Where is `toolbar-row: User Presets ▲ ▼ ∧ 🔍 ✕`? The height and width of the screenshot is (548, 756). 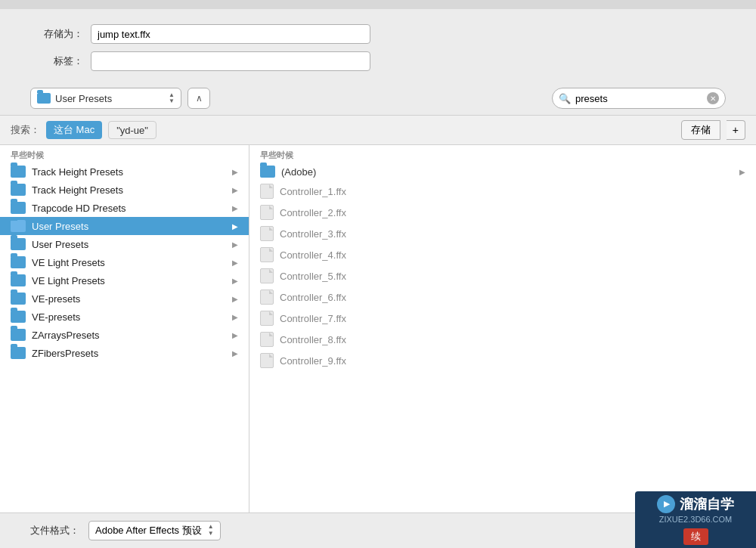
toolbar-row: User Presets ▲ ▼ ∧ 🔍 ✕ is located at coordinates (378, 98).